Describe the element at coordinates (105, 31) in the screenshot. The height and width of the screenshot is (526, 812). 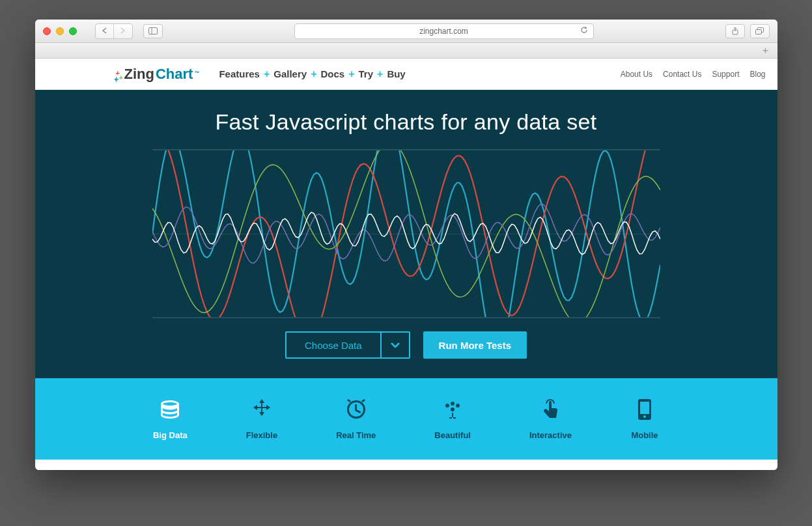
I see `back-button` at that location.